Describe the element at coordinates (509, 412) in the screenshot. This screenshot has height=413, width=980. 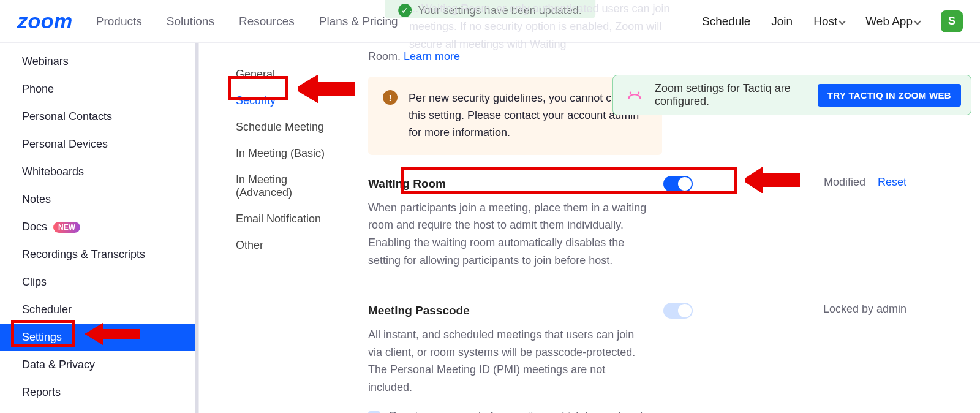
I see `passcode-checkbox-row: Require a passcode for meetings which ha…` at that location.